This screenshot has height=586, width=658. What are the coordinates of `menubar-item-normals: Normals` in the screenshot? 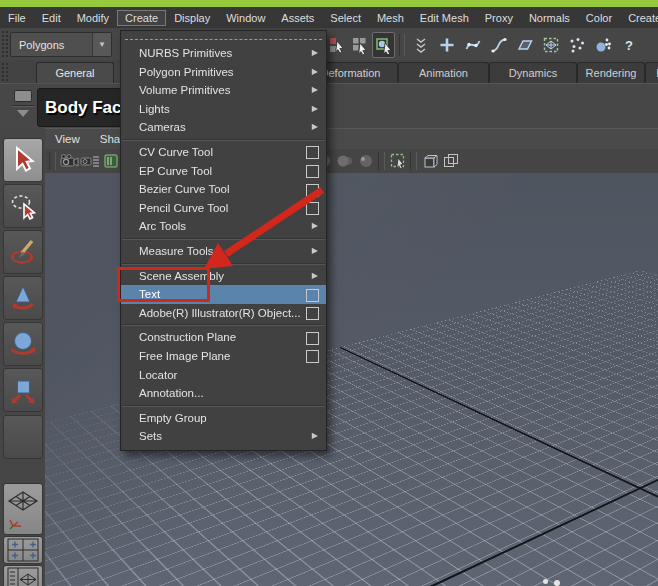 It's located at (550, 18).